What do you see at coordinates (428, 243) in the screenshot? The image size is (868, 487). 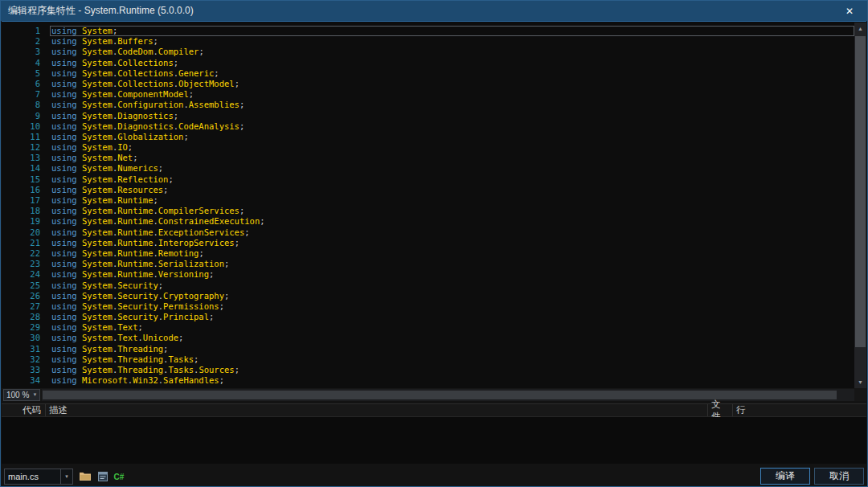 I see `code-line: 21using System.Runtime.InteropServices;` at bounding box center [428, 243].